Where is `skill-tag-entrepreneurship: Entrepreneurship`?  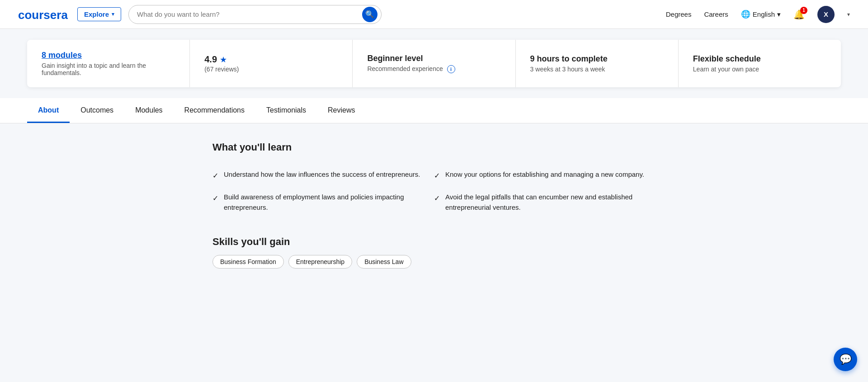 skill-tag-entrepreneurship: Entrepreneurship is located at coordinates (320, 262).